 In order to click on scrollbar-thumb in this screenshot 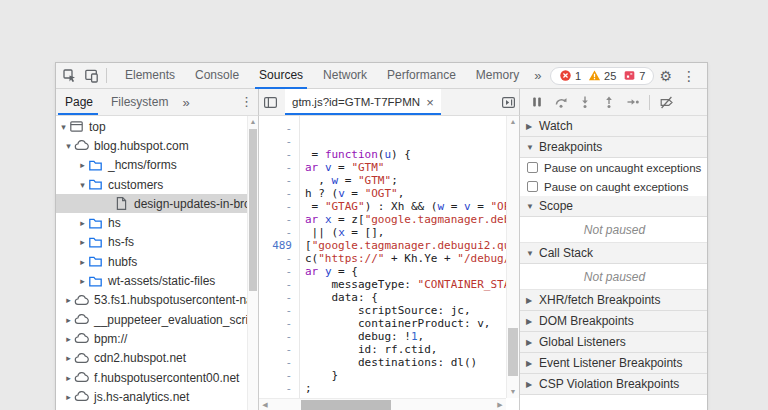, I will do `click(253, 210)`.